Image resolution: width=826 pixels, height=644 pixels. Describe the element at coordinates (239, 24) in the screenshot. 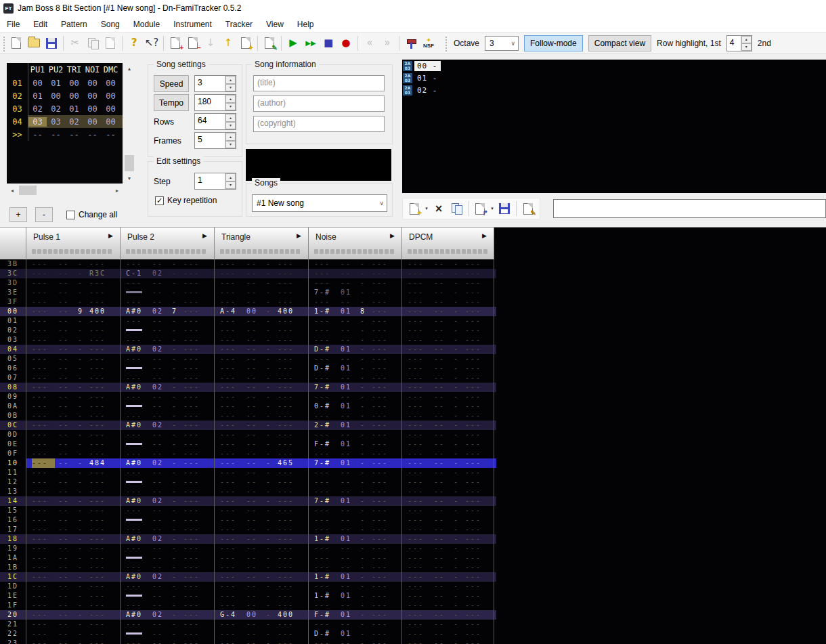

I see `menu-tracker: Tracker` at that location.